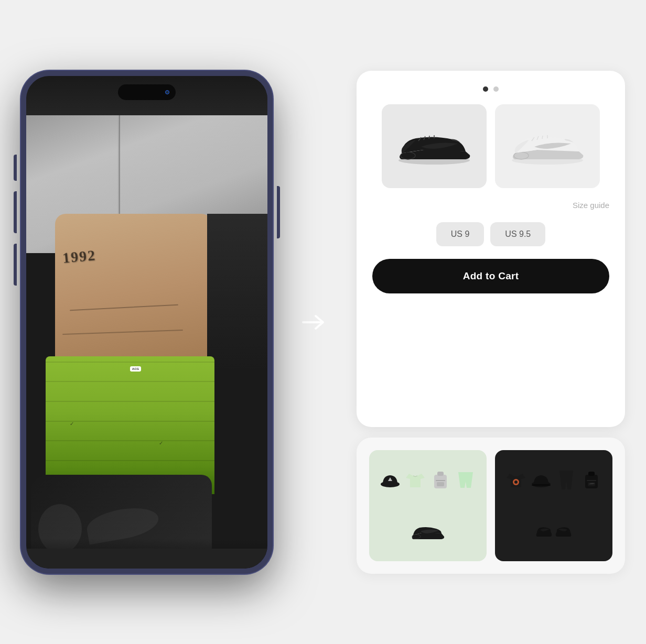 The width and height of the screenshot is (646, 644). I want to click on outfit1-hat, so click(390, 480).